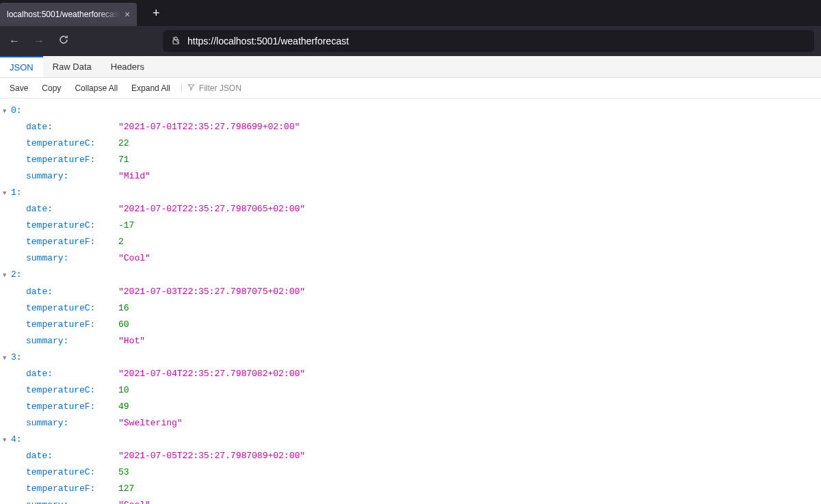 This screenshot has height=504, width=821. Describe the element at coordinates (51, 88) in the screenshot. I see `copy-button: Copy` at that location.